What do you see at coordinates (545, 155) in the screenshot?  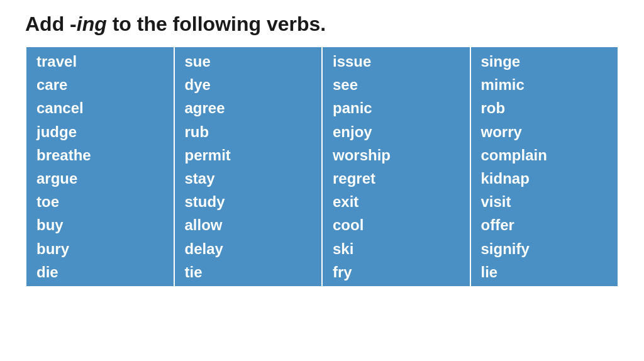 I see `list-item: complain` at bounding box center [545, 155].